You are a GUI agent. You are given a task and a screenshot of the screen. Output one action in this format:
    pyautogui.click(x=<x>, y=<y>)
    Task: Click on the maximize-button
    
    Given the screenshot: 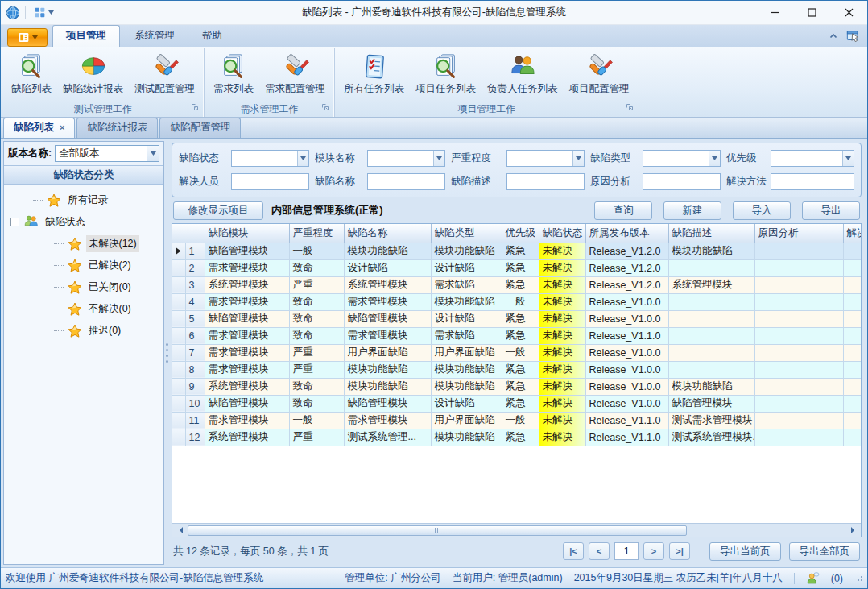 What is the action you would take?
    pyautogui.click(x=812, y=13)
    